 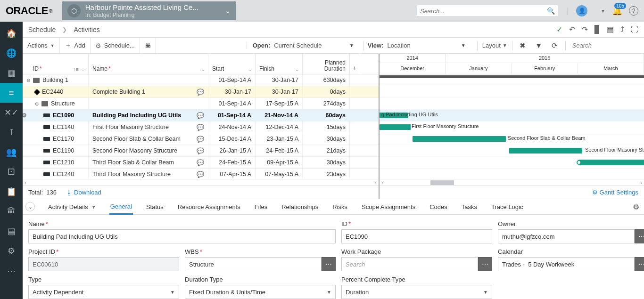 What do you see at coordinates (30, 207) in the screenshot?
I see `expand-details-icon: ⌄` at bounding box center [30, 207].